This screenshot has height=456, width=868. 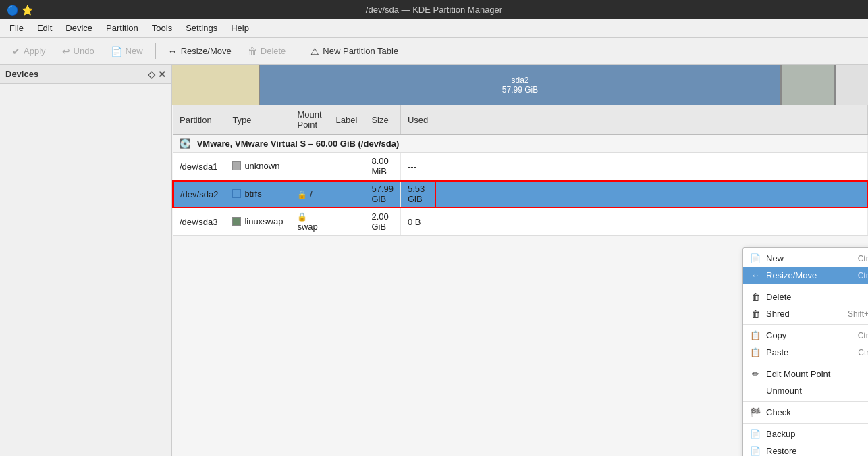 I want to click on context-menu: 📄 New Ctrl+N ↔ Resize/Move Ctrl+R 🗑 Dele…, so click(x=805, y=351).